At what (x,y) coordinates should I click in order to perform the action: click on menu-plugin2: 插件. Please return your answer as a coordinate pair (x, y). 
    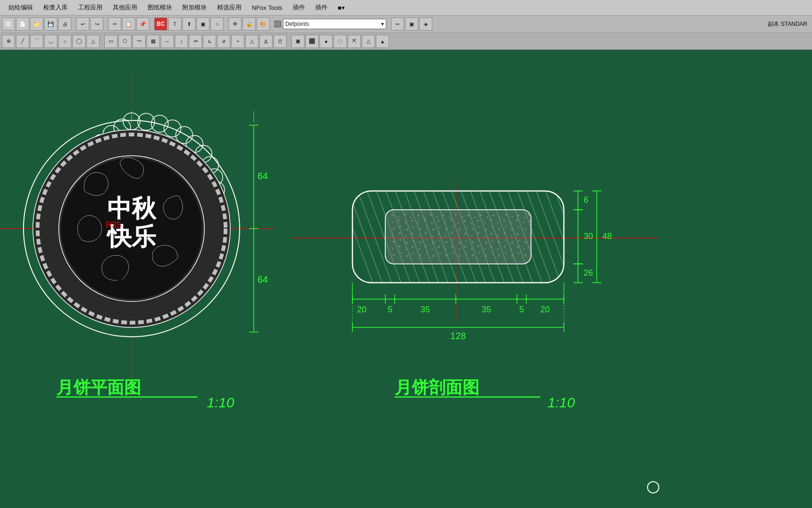
    Looking at the image, I should click on (321, 8).